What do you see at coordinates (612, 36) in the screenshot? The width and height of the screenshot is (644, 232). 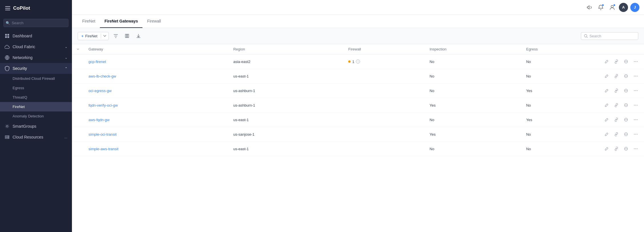 I see `table-search-input` at bounding box center [612, 36].